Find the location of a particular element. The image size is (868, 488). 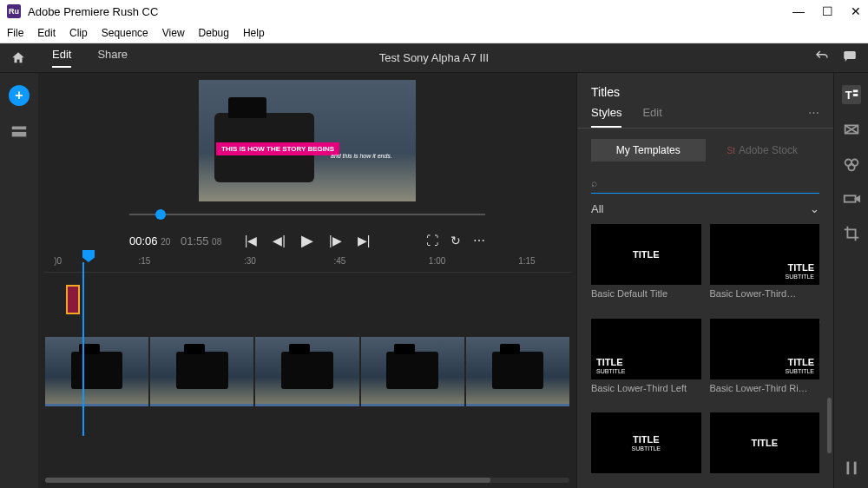

timeline-scrollbar is located at coordinates (307, 480).